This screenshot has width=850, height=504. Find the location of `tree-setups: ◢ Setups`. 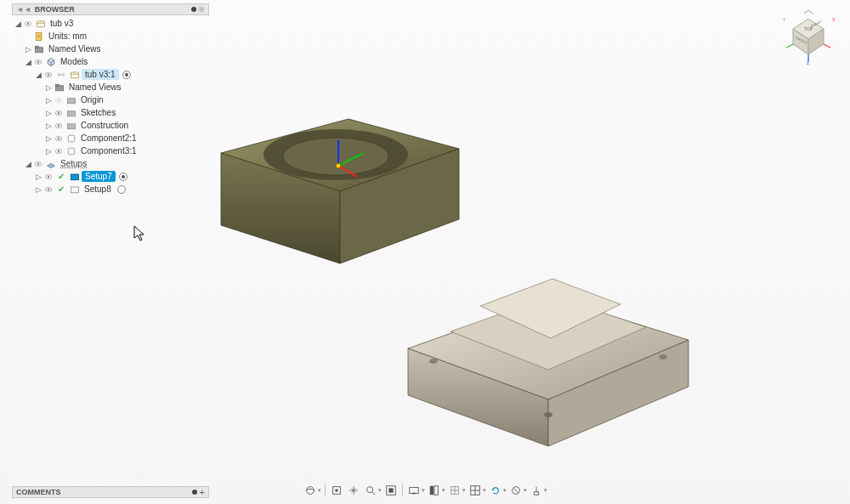

tree-setups: ◢ Setups is located at coordinates (110, 163).